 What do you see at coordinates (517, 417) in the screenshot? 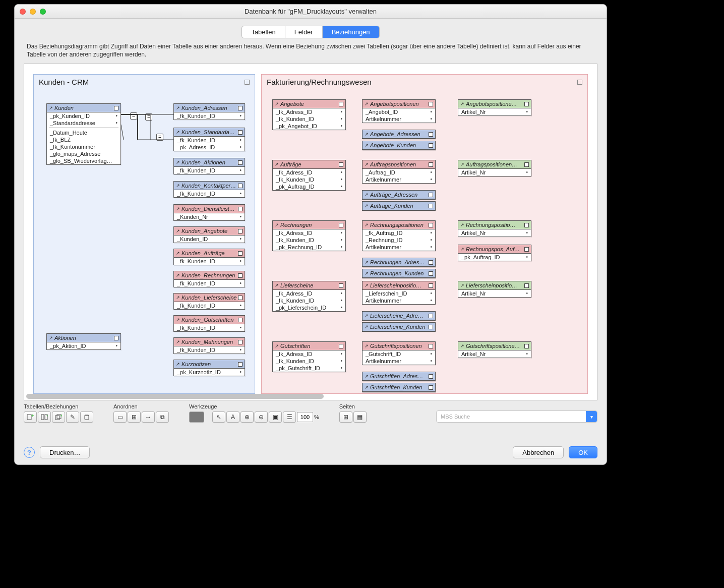
I see `search-combobox: MBS Suche ▾` at bounding box center [517, 417].